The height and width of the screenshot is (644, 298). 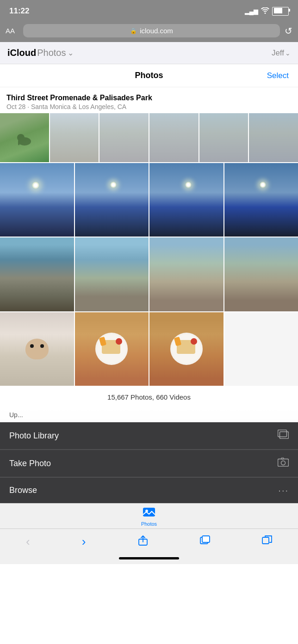 What do you see at coordinates (149, 138) in the screenshot?
I see `photo-grid-row1` at bounding box center [149, 138].